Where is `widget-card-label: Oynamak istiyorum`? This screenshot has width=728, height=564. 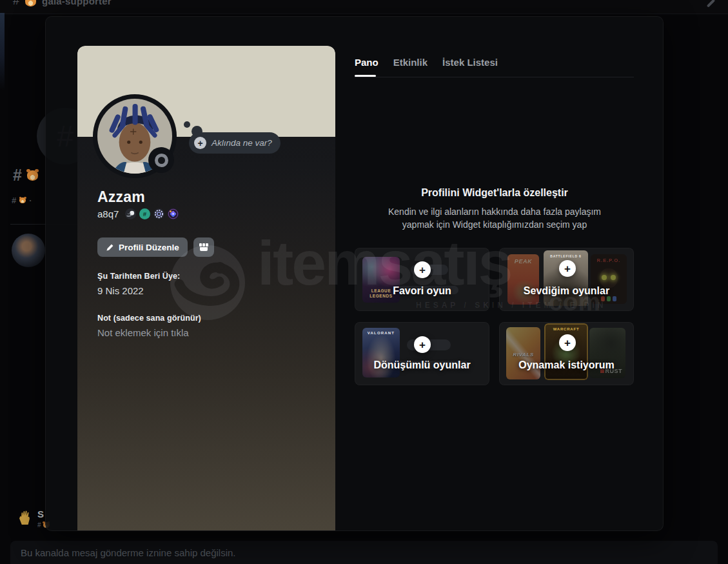
widget-card-label: Oynamak istiyorum is located at coordinates (566, 365).